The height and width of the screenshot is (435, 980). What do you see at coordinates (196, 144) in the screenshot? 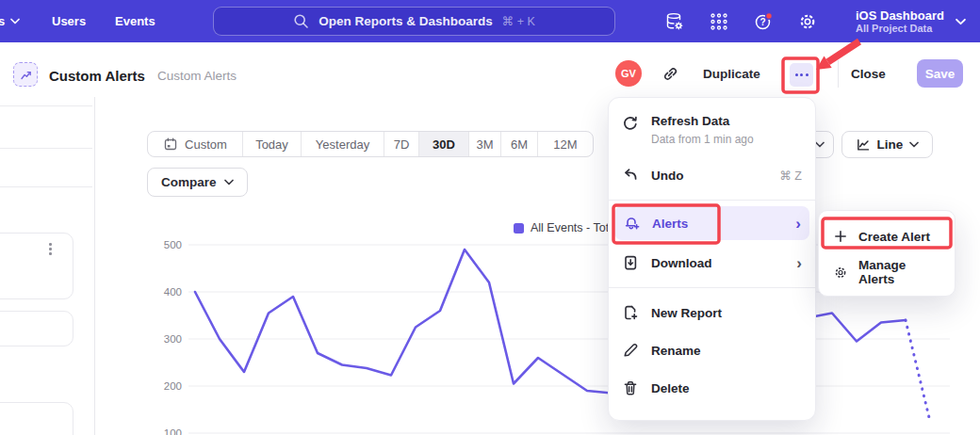
I see `date-range-custom: Custom` at bounding box center [196, 144].